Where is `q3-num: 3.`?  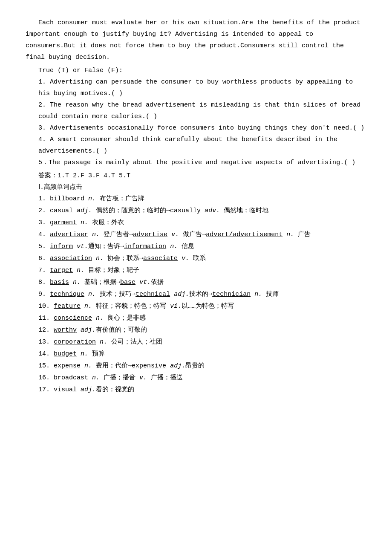 q3-num: 3. is located at coordinates (44, 128).